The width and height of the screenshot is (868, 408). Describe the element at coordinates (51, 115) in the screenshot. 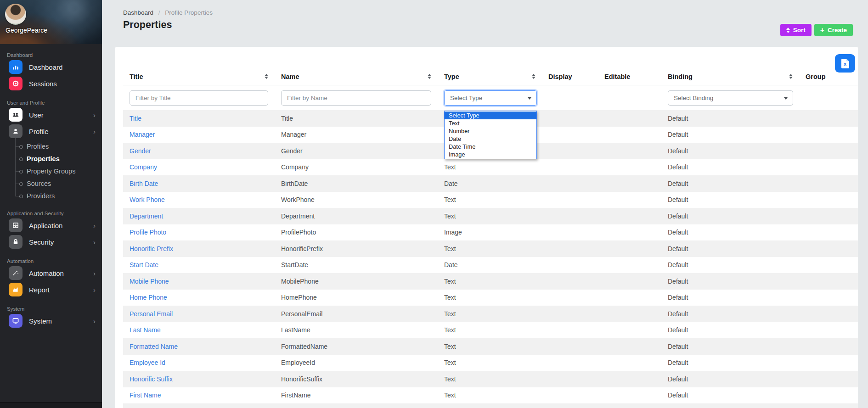

I see `sidebar-item-user: User ›` at that location.